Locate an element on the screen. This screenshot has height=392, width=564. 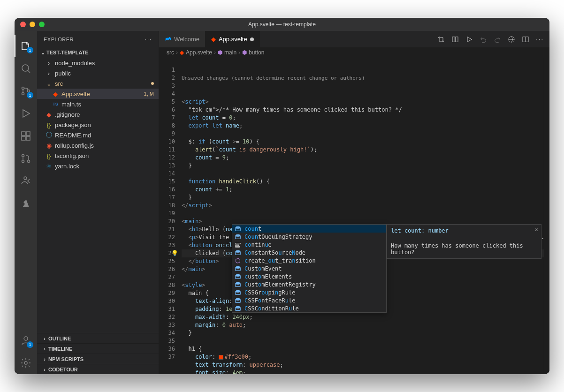
outline-panel: ›OUTLINE is located at coordinates (98, 338).